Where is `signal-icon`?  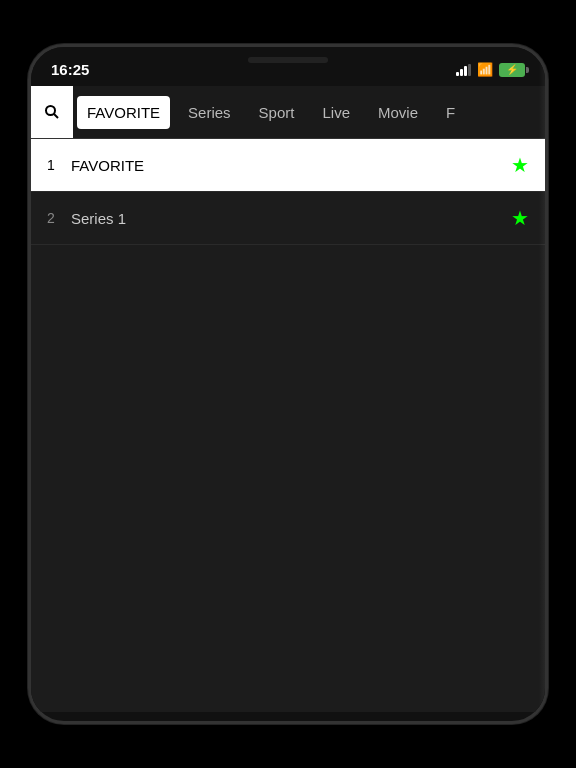
signal-icon is located at coordinates (464, 70).